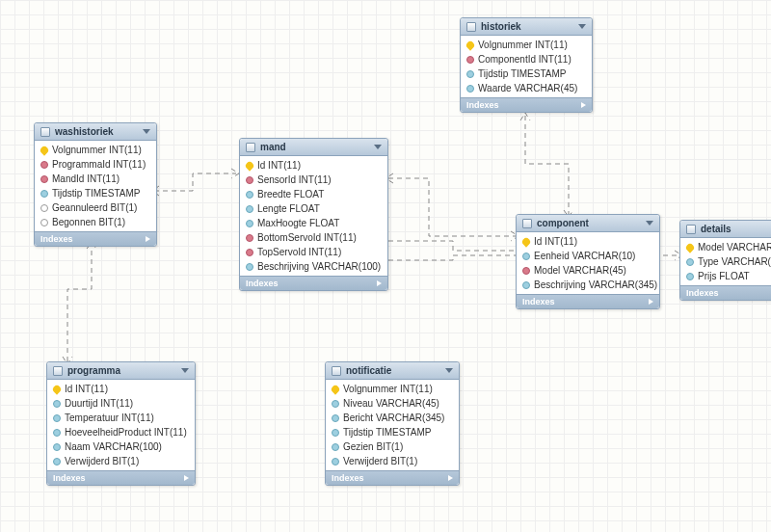 Image resolution: width=771 pixels, height=532 pixels. I want to click on column-name: Prijs FLOAT, so click(724, 276).